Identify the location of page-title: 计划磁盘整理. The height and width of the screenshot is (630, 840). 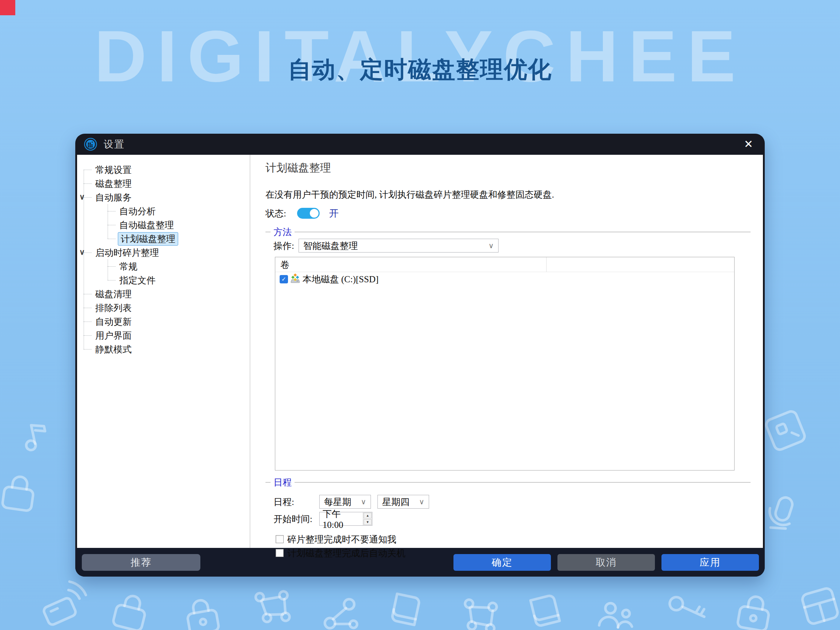
(508, 168).